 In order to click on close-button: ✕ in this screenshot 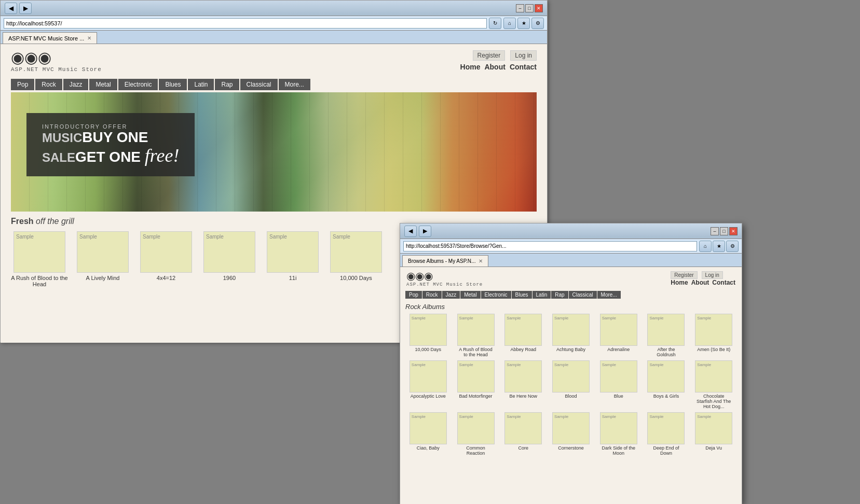, I will do `click(539, 8)`.